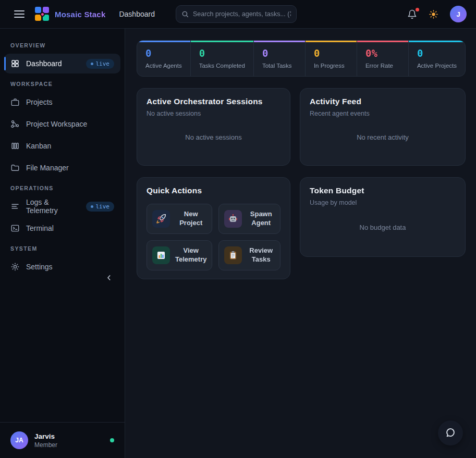 Image resolution: width=476 pixels, height=458 pixels. What do you see at coordinates (434, 15) in the screenshot?
I see `theme-toggle-button` at bounding box center [434, 15].